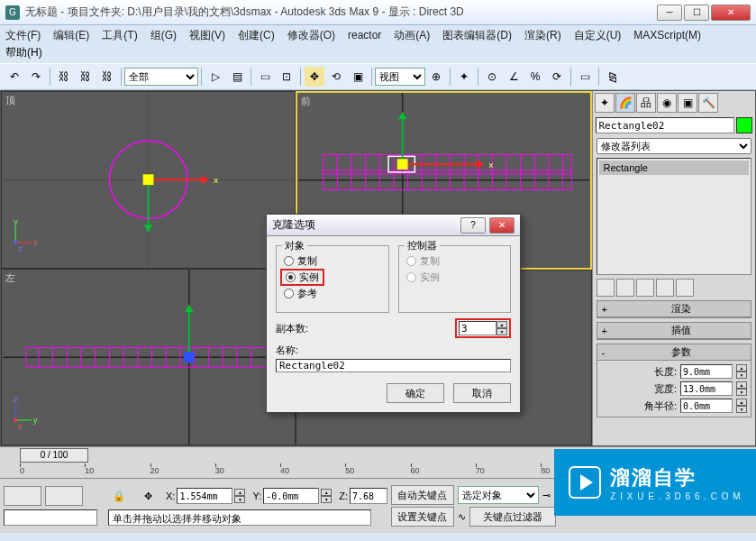 The width and height of the screenshot is (756, 541). What do you see at coordinates (646, 103) in the screenshot?
I see `hierarchy-tab-icon: 品` at bounding box center [646, 103].